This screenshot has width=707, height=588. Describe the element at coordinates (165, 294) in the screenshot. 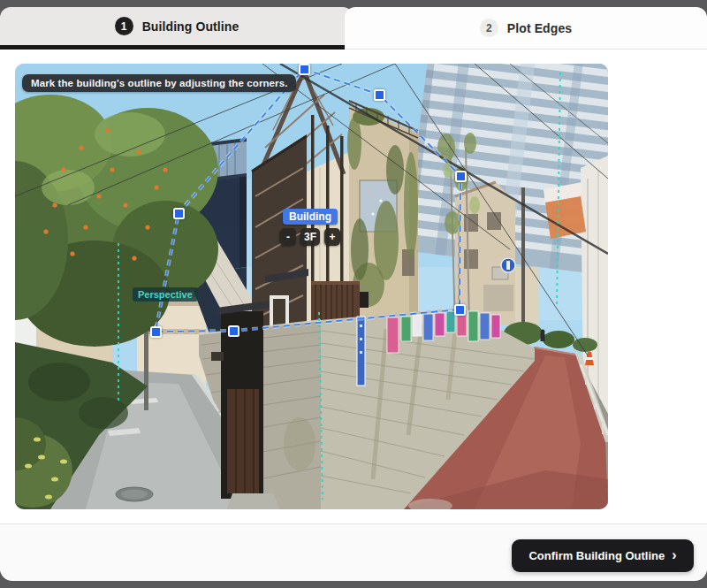

I see `perspective-tag: Perspective` at that location.